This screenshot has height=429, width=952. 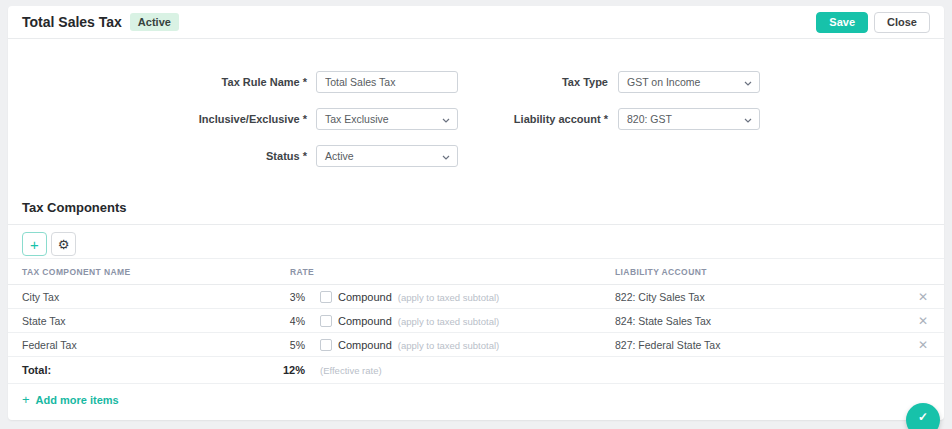 What do you see at coordinates (664, 82) in the screenshot?
I see `tax-type-value: GST on Income` at bounding box center [664, 82].